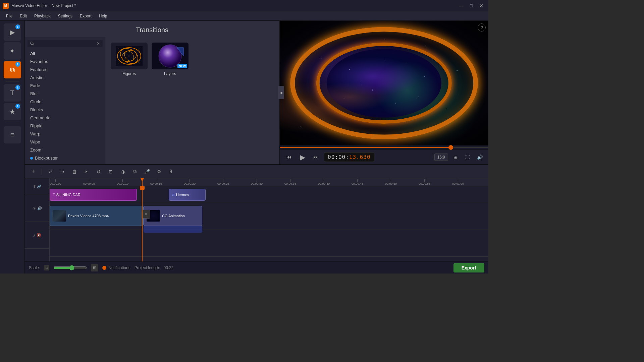  I want to click on export-button: Export, so click(469, 268).